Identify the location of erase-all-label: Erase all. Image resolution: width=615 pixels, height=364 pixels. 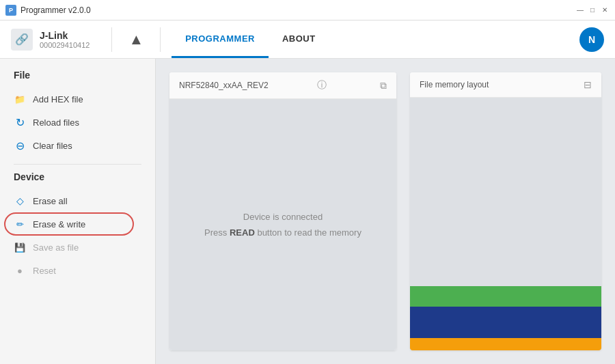
(51, 201).